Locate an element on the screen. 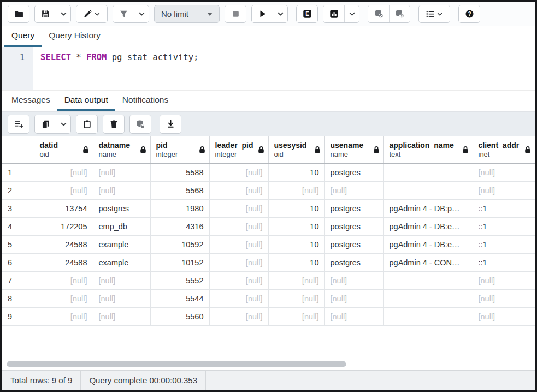 The width and height of the screenshot is (537, 392). row-number-cell: 6 is located at coordinates (18, 262).